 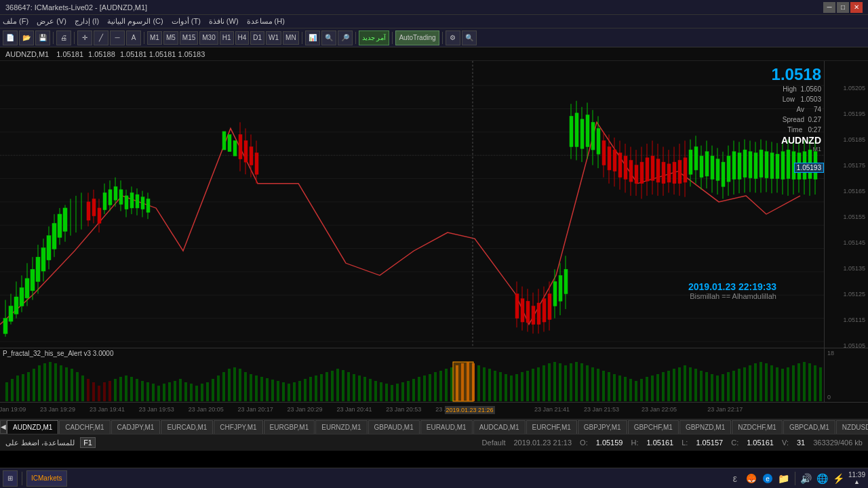 What do you see at coordinates (136, 427) in the screenshot?
I see `tab-cadjpy-m1: CADJPY,M1` at bounding box center [136, 427].